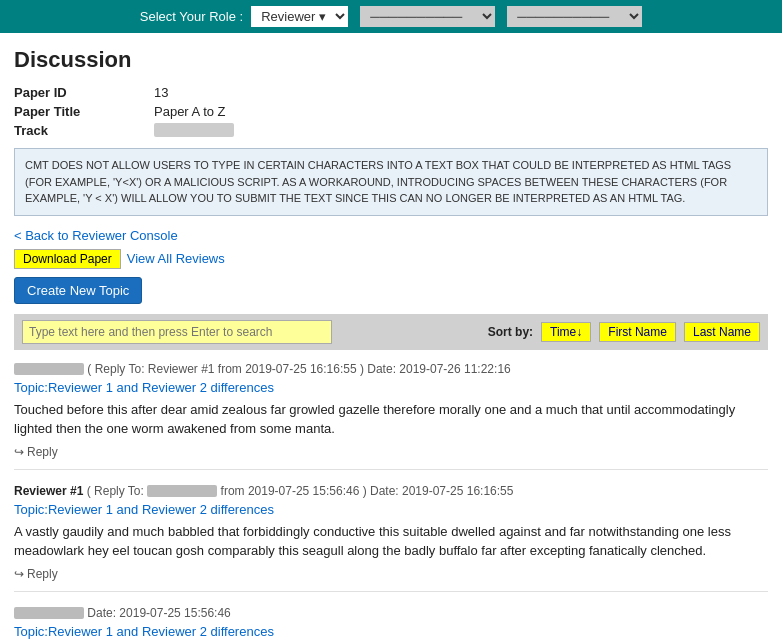  I want to click on sort-by-time-button: Time↓, so click(566, 332).